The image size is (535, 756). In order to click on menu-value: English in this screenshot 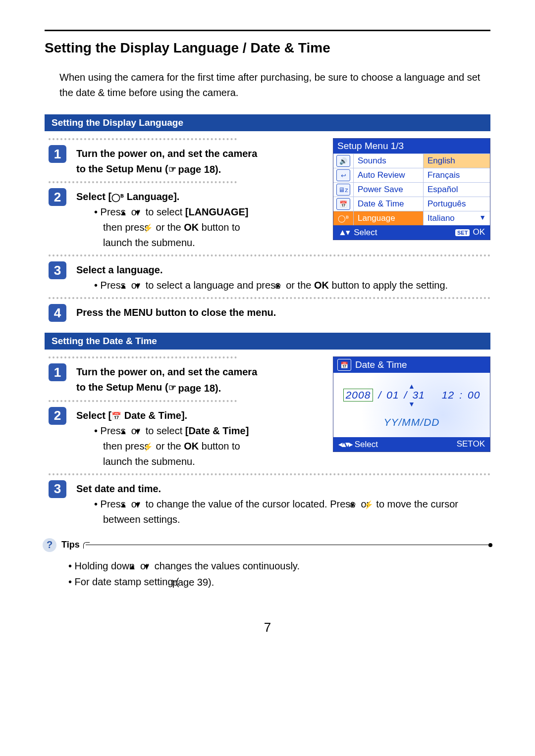, I will do `click(457, 161)`.